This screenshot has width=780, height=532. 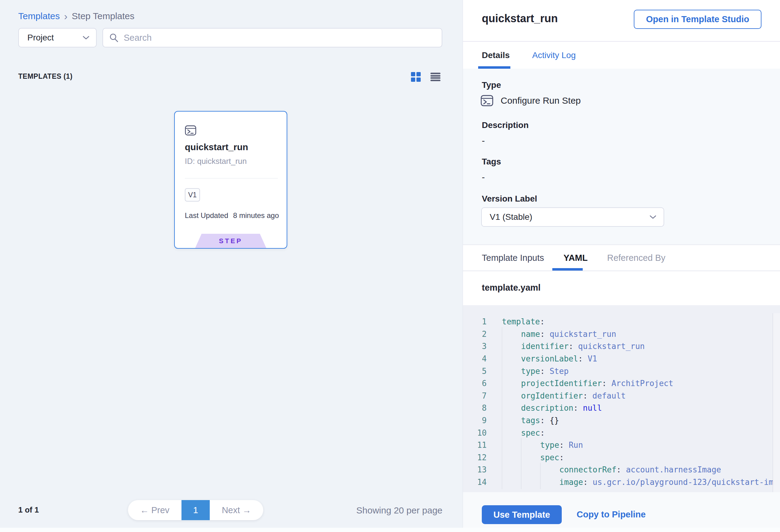 I want to click on subtab-divider, so click(x=622, y=271).